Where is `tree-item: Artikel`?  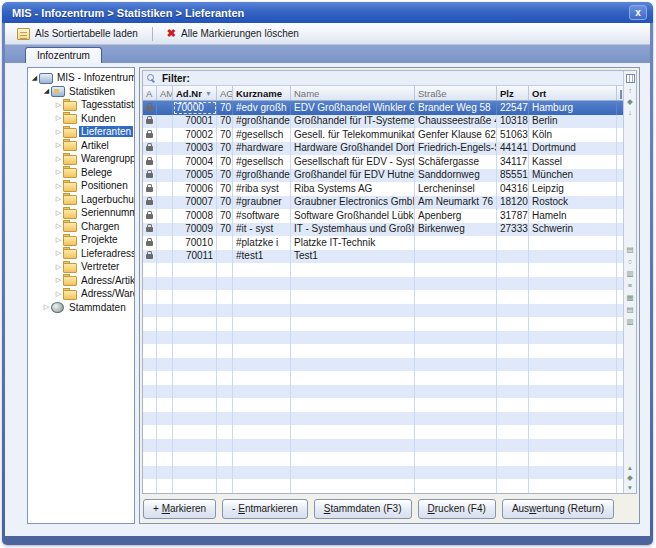
tree-item: Artikel is located at coordinates (81, 146).